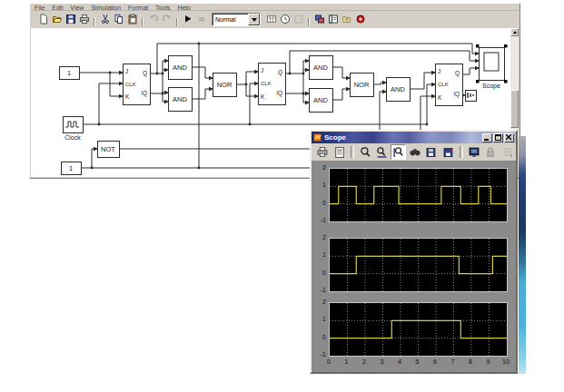 This screenshot has width=564, height=392. What do you see at coordinates (487, 138) in the screenshot?
I see `minimize-button` at bounding box center [487, 138].